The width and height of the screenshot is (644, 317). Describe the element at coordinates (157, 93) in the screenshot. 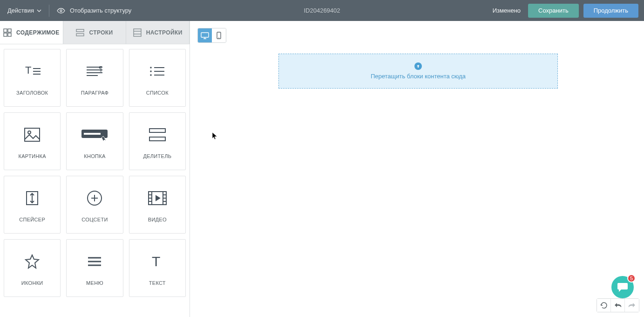

I see `block-list-label: СПИСОК` at that location.